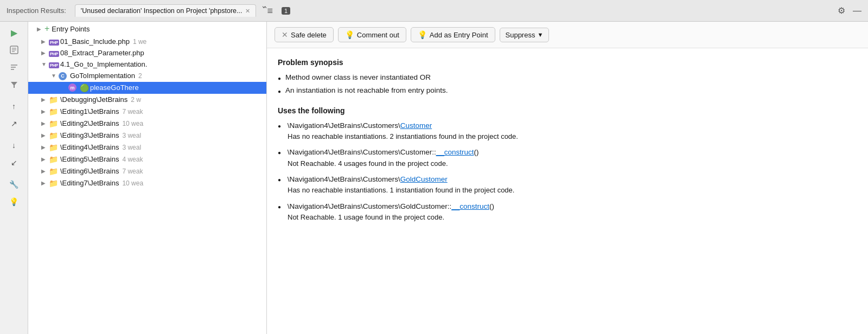 This screenshot has height=334, width=868. Describe the element at coordinates (41, 29) in the screenshot. I see `entry-points-arrow: ▶` at that location.